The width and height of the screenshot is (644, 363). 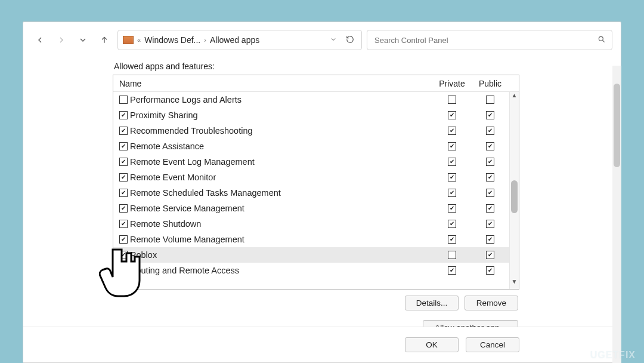 I want to click on up-button, so click(x=104, y=40).